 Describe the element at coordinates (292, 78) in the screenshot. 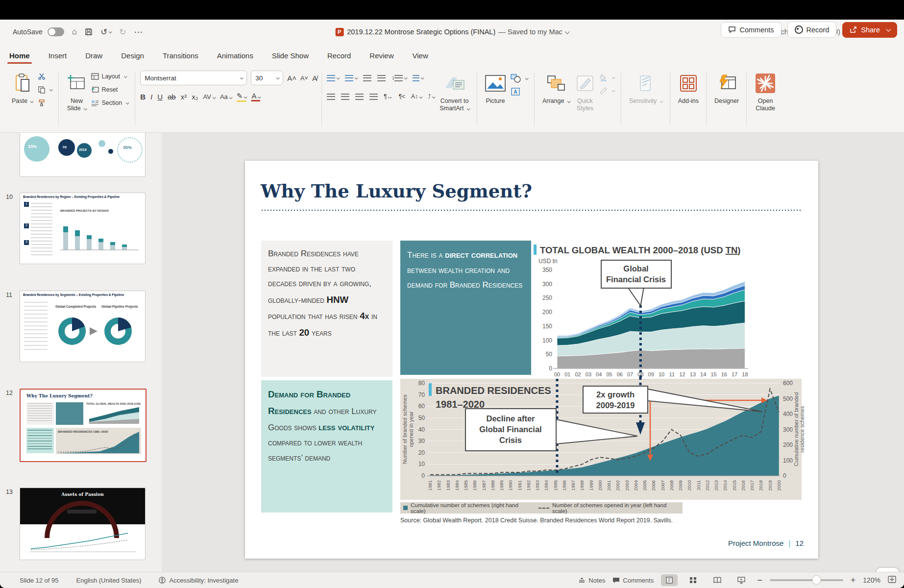

I see `increase-font-size-button: A˄` at that location.